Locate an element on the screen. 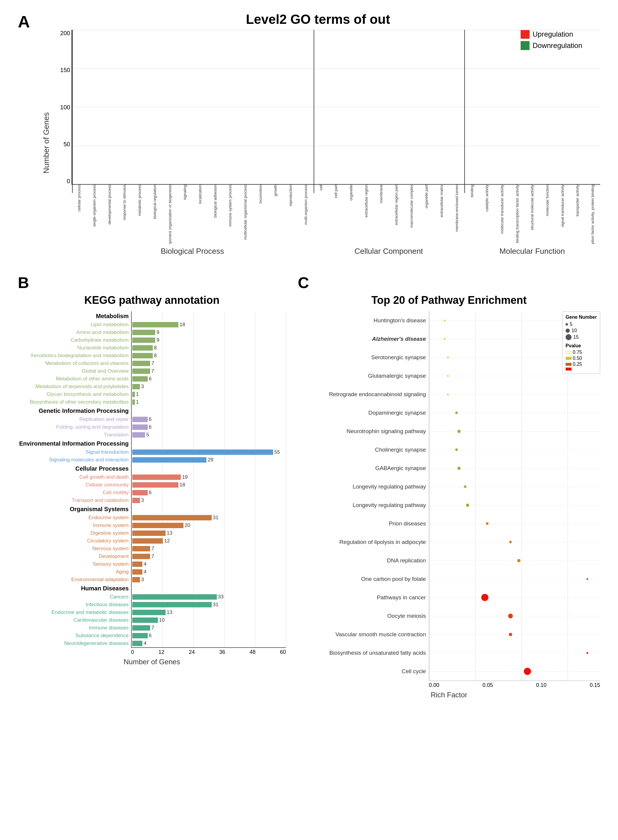  kegg-category-label: Environmental Information Processing is located at coordinates (74, 444).